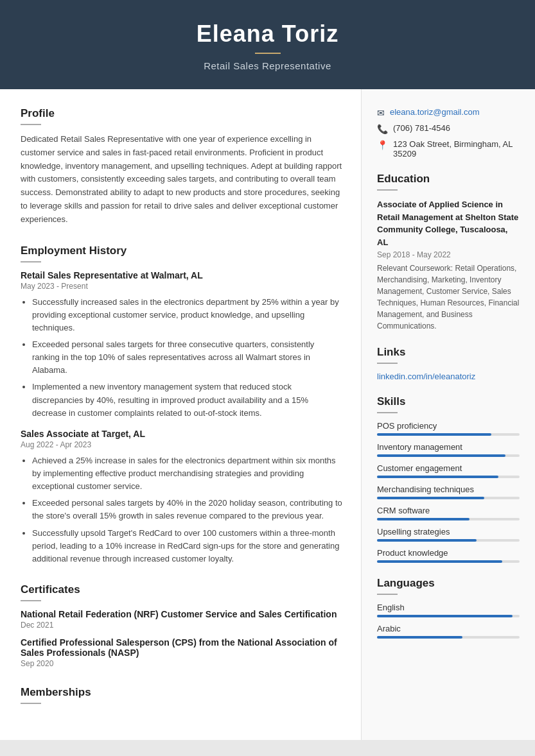  What do you see at coordinates (188, 474) in the screenshot?
I see `job-2-bullet-1: Achieved a 25% increase in sales for the…` at bounding box center [188, 474].